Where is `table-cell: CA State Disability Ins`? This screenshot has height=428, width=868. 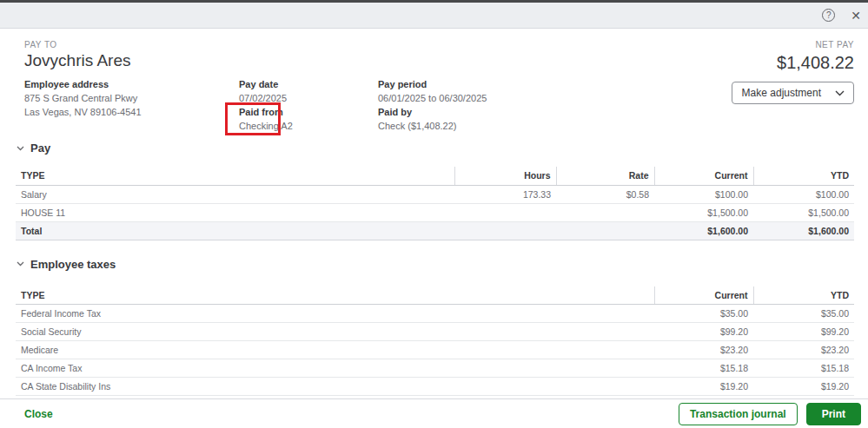
table-cell: CA State Disability Ins is located at coordinates (335, 387).